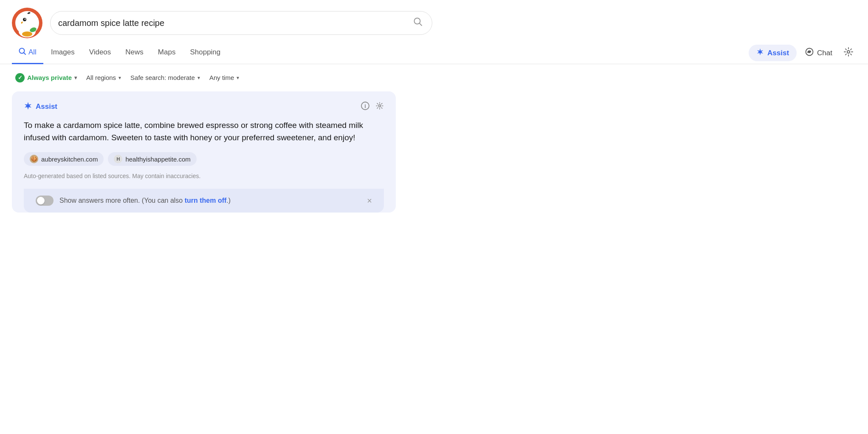 The width and height of the screenshot is (868, 434). Describe the element at coordinates (238, 78) in the screenshot. I see `time-chevron-icon: ▾` at that location.